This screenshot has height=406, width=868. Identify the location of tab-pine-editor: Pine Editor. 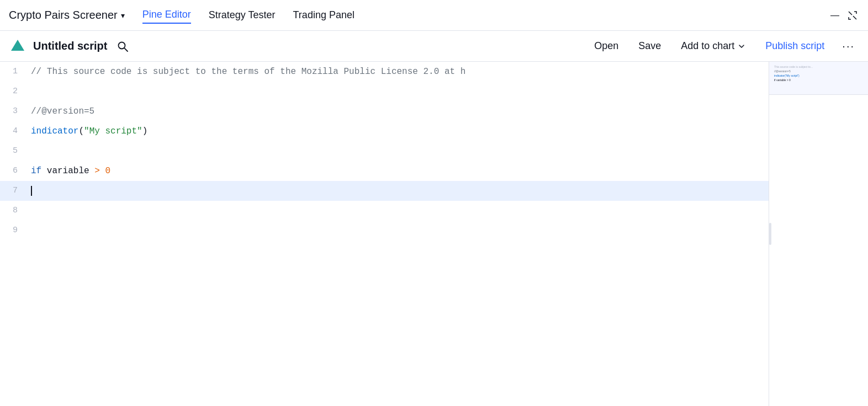
(167, 15).